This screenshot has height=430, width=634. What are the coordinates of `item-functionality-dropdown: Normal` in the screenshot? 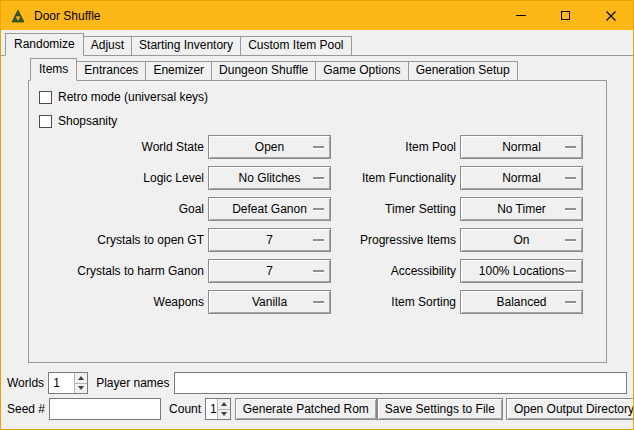 It's located at (522, 178).